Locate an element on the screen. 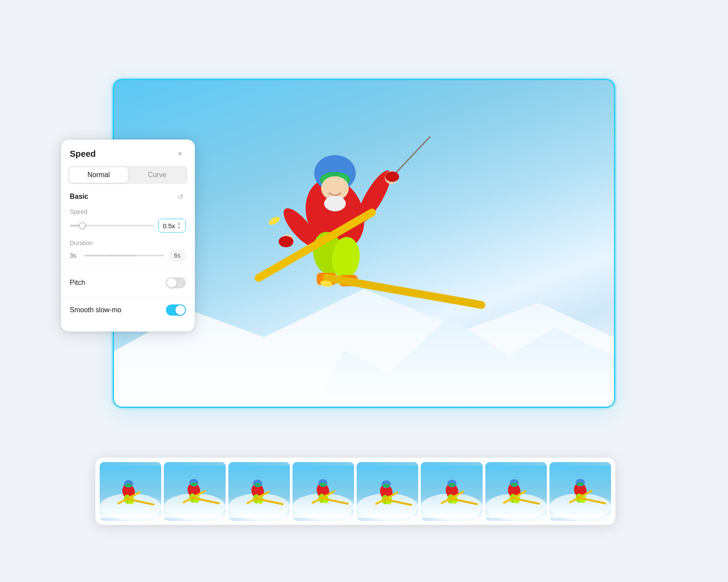 This screenshot has width=728, height=582. speed-row: 0.5x ▲▼ is located at coordinates (128, 226).